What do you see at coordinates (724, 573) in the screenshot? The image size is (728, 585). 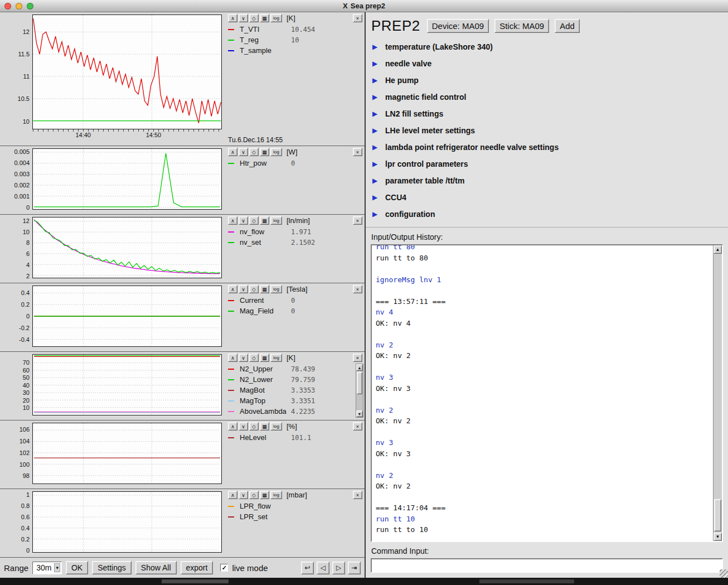 I see `resize-grip` at bounding box center [724, 573].